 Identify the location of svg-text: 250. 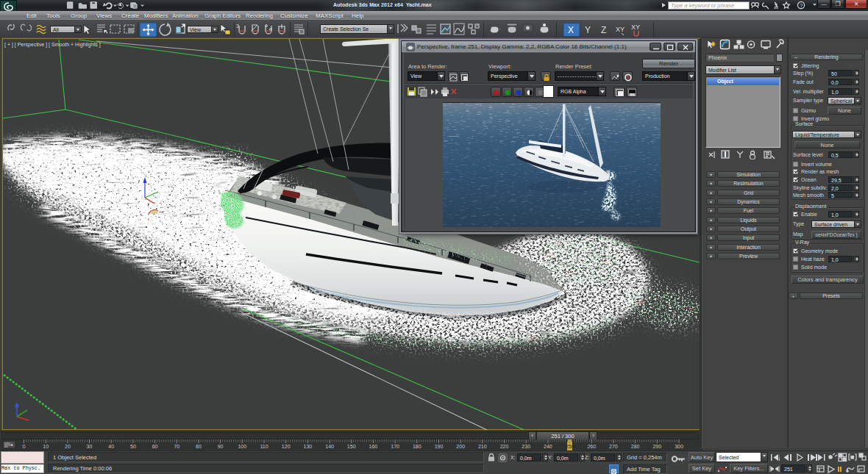
(570, 447).